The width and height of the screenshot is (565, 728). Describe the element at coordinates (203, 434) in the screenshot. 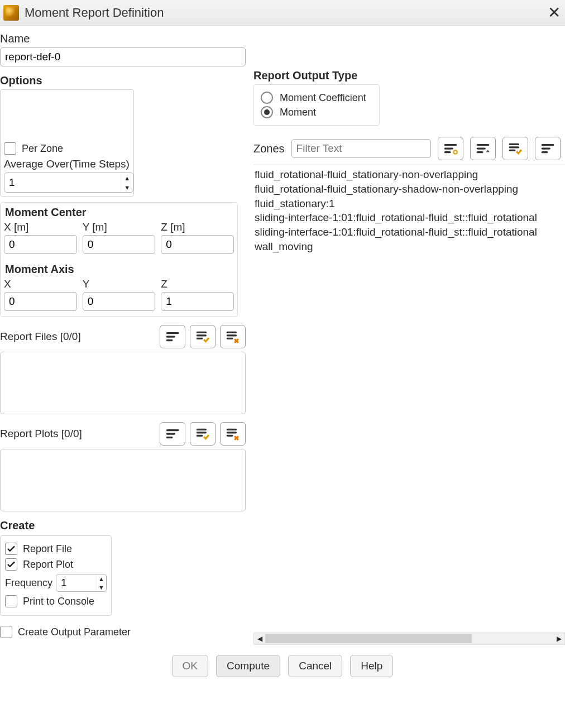

I see `report-plots-select-all-icon` at that location.